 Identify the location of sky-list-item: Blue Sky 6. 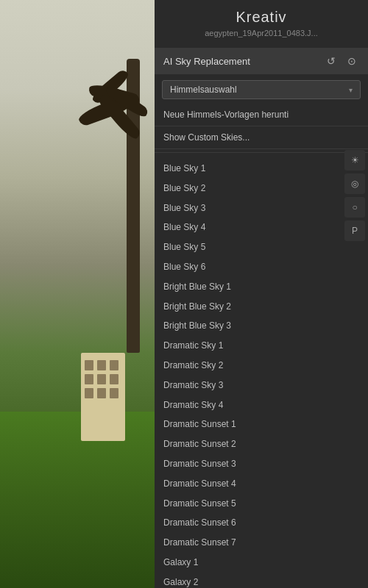
(261, 268).